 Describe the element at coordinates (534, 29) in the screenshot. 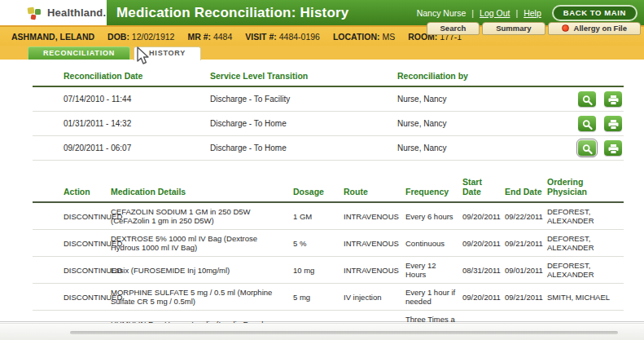

I see `quick-tabs: Search Summary Allergy on File` at that location.